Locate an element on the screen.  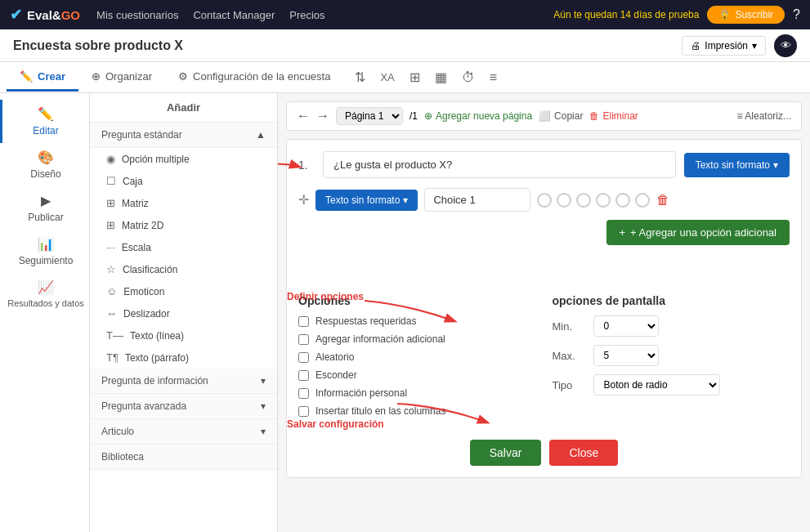
category-info: Pregunta de información ▾ is located at coordinates (183, 381).